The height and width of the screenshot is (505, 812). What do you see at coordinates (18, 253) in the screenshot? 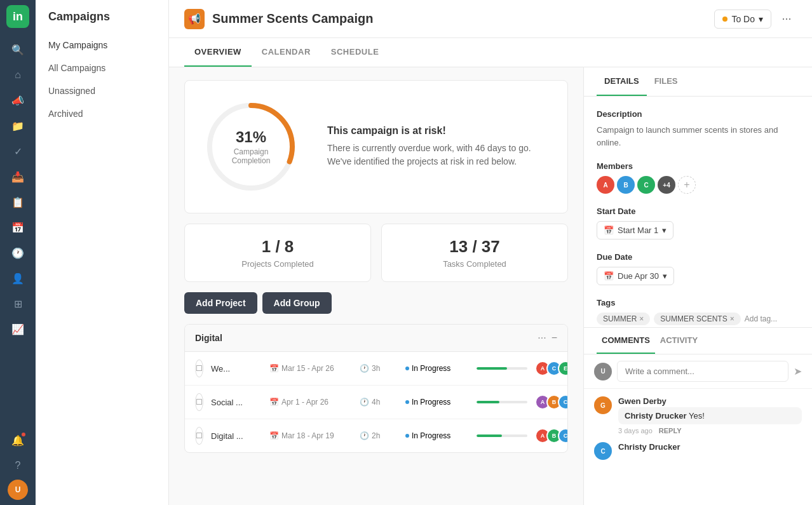
I see `nav-history: 🕐` at bounding box center [18, 253].